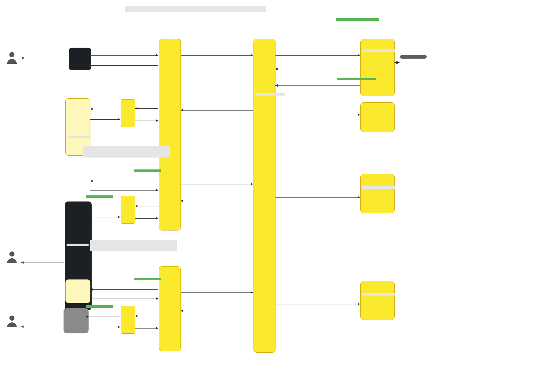 The width and height of the screenshot is (558, 392). I want to click on lifeline-3rd-party-initiated-bc, so click(264, 196).